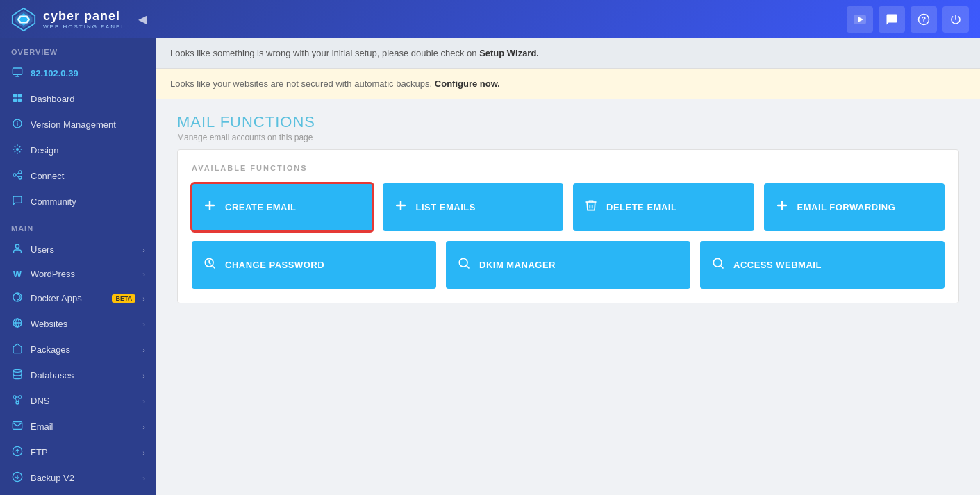 This screenshot has width=980, height=495. I want to click on sidebar-collapse-button: ◀, so click(142, 19).